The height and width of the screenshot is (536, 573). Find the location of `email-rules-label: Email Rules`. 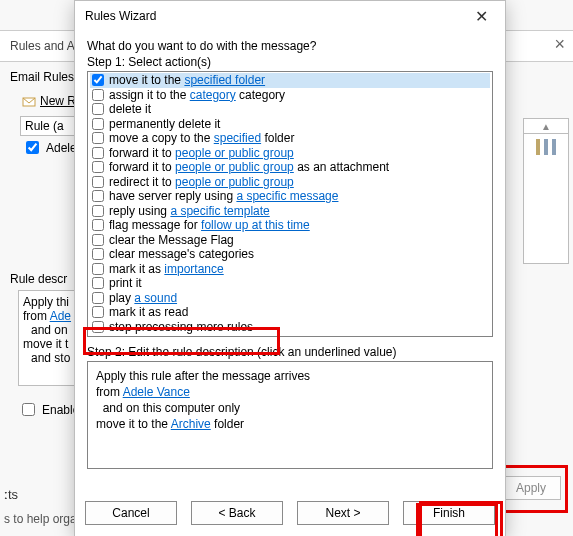

email-rules-label: Email Rules is located at coordinates (42, 77).